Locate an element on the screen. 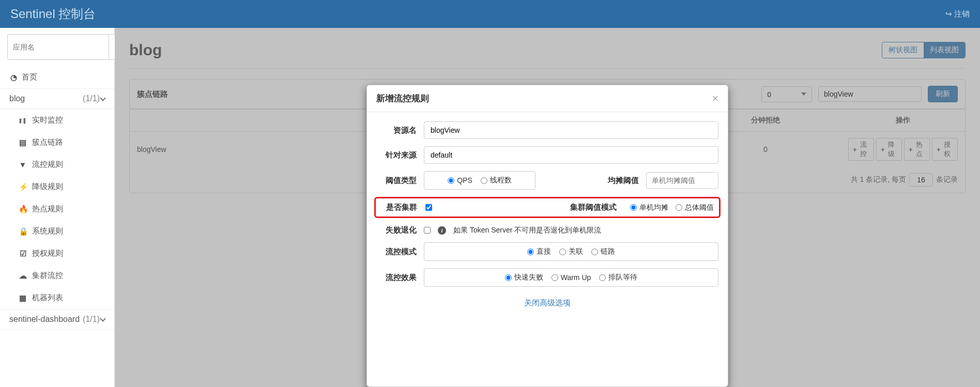 Image resolution: width=980 pixels, height=387 pixels. fire-icon: 🔥 is located at coordinates (23, 209).